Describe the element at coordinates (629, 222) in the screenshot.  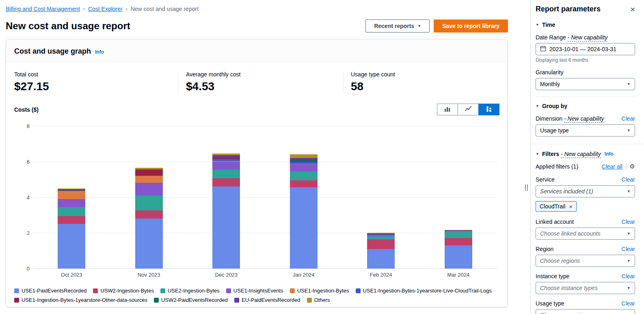
I see `linked-account-clear-link: Clear` at that location.